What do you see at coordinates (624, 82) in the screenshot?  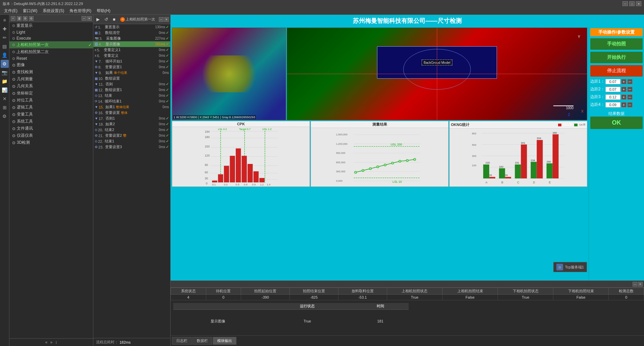 I see `param-plus-1: +` at bounding box center [624, 82].